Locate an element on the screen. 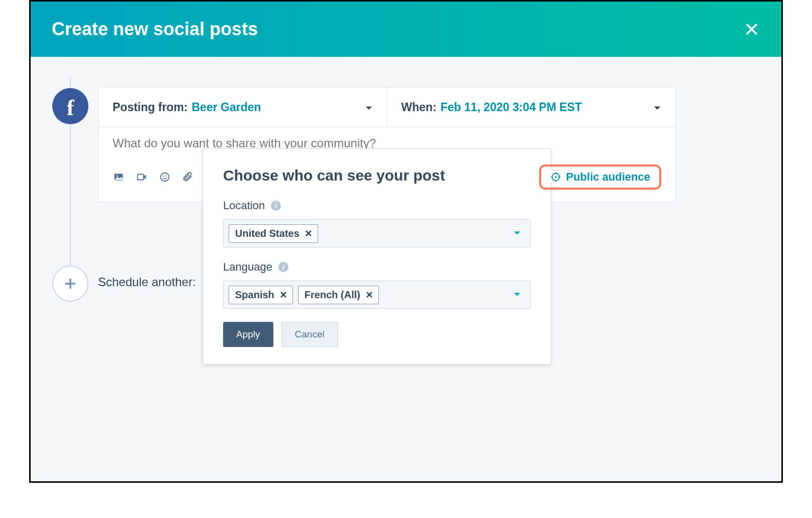  facebook-f-glyph: f is located at coordinates (70, 108).